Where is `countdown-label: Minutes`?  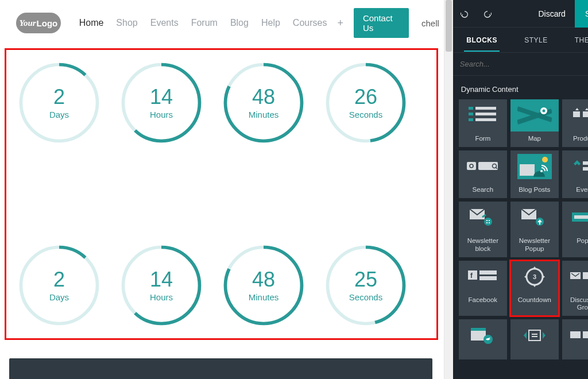
countdown-label: Minutes is located at coordinates (264, 297).